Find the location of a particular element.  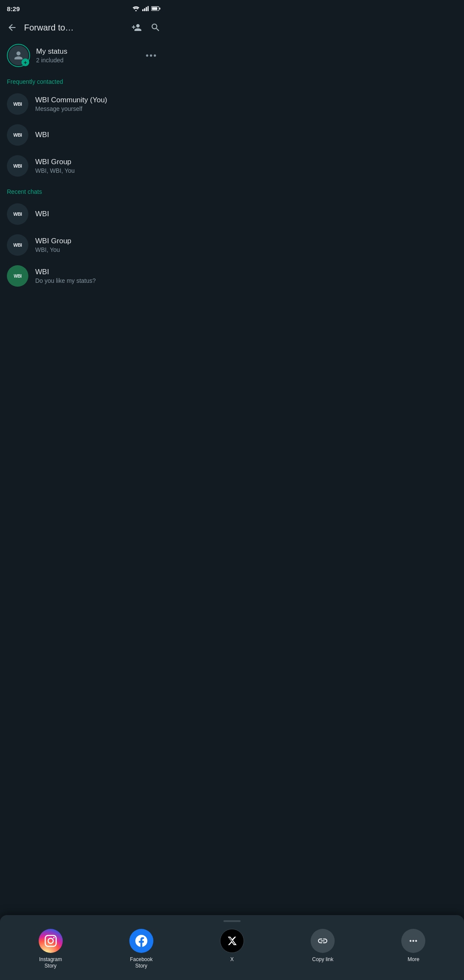

add-status-badge: + is located at coordinates (25, 62).